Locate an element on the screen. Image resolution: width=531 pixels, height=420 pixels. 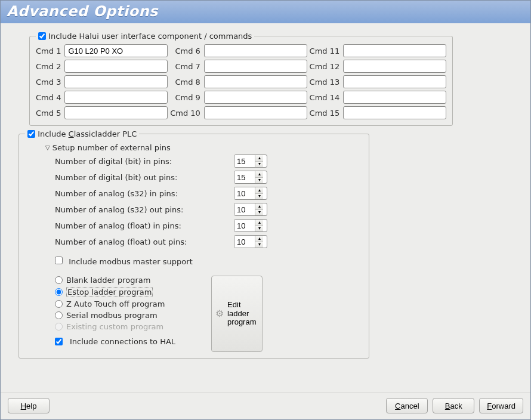
radio-serial-modbus: Serial modbus program is located at coordinates (115, 315).